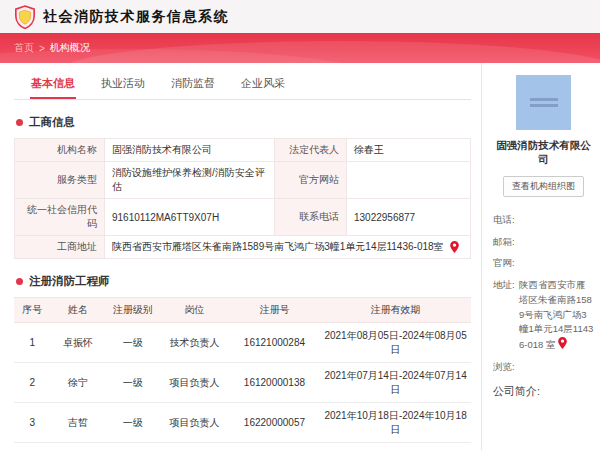  I want to click on section-title-text: 工商信息, so click(52, 122).